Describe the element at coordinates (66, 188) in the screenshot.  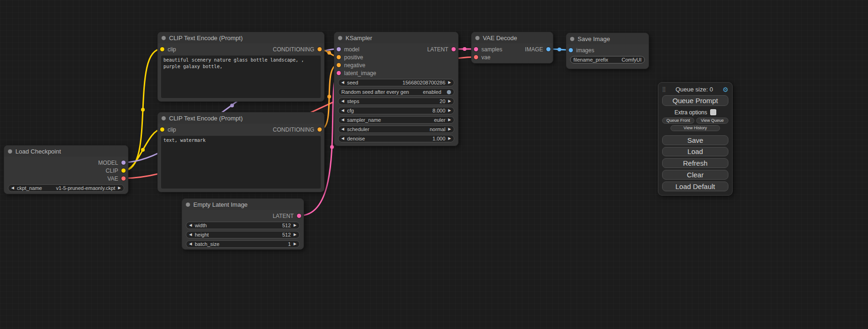
I see `ckpt-name-widget: ◀ ckpt_name v1-5-pruned-emaonly.ckpt ▶` at that location.